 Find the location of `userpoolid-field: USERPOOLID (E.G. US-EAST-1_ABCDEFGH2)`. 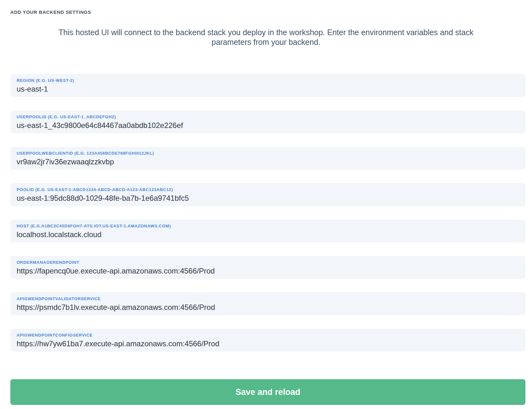

userpoolid-field: USERPOOLID (E.G. US-EAST-1_ABCDEFGH2) is located at coordinates (268, 122).